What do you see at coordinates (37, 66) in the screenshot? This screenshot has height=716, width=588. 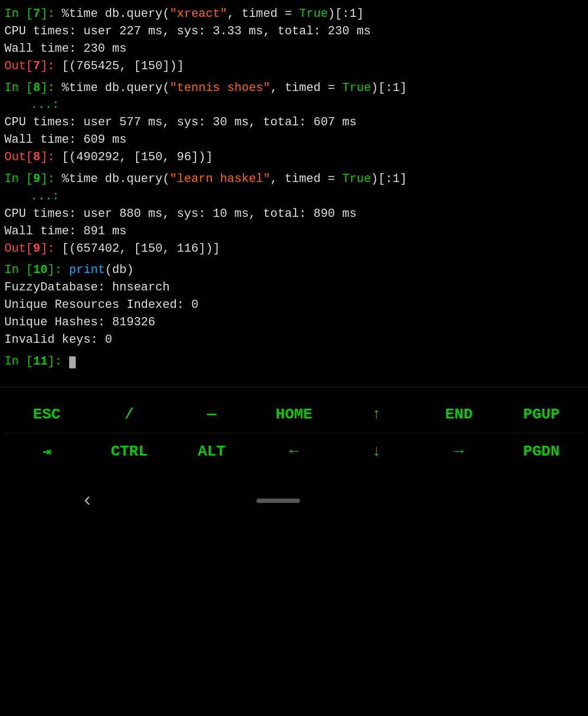 I see `out-num-7: 7` at bounding box center [37, 66].